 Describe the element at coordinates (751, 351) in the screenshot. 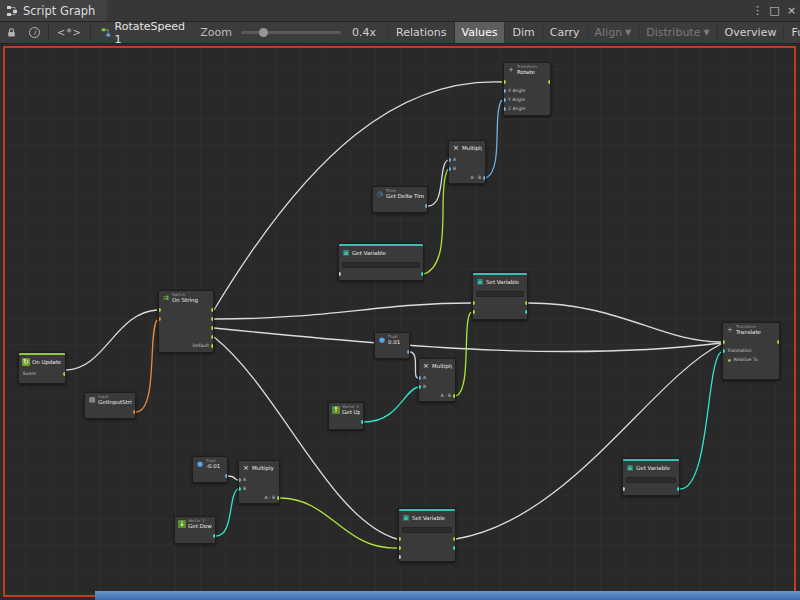

I see `node-translate: +TransformTranslateTranslation★Relative …` at that location.